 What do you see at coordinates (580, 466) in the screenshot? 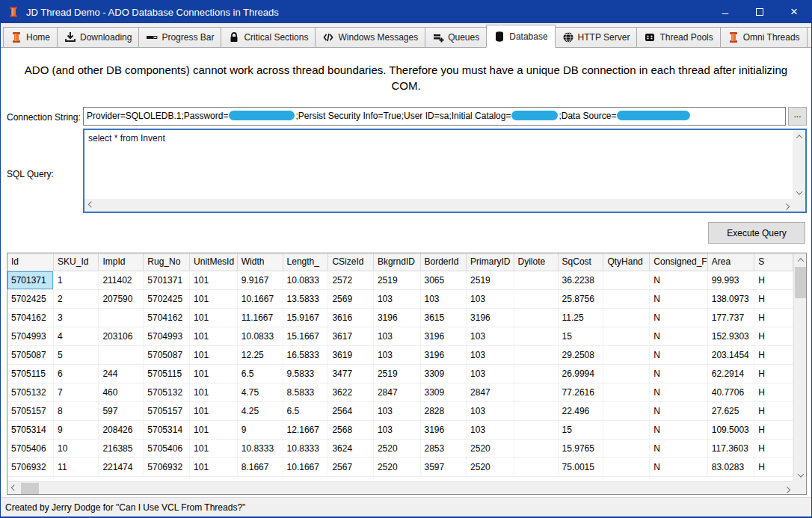
I see `table-cell: 75.0015` at bounding box center [580, 466].